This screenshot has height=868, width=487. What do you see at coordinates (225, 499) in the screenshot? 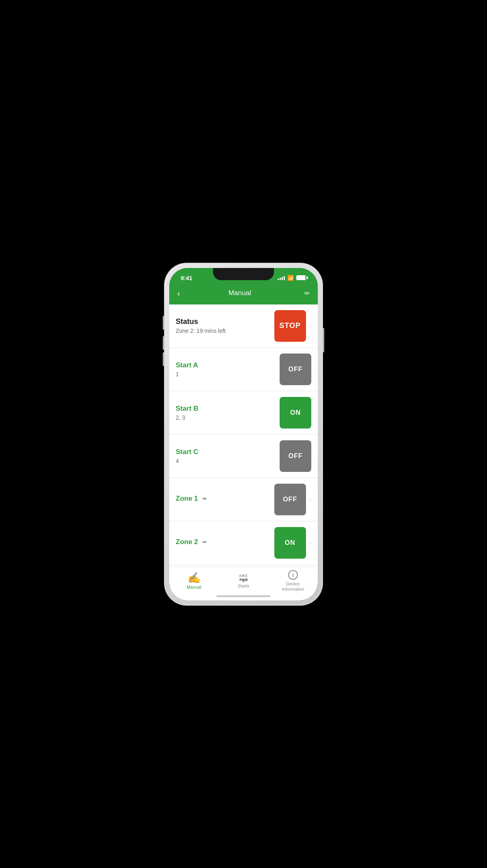
I see `row-info: Zone 1 ✏` at bounding box center [225, 499].